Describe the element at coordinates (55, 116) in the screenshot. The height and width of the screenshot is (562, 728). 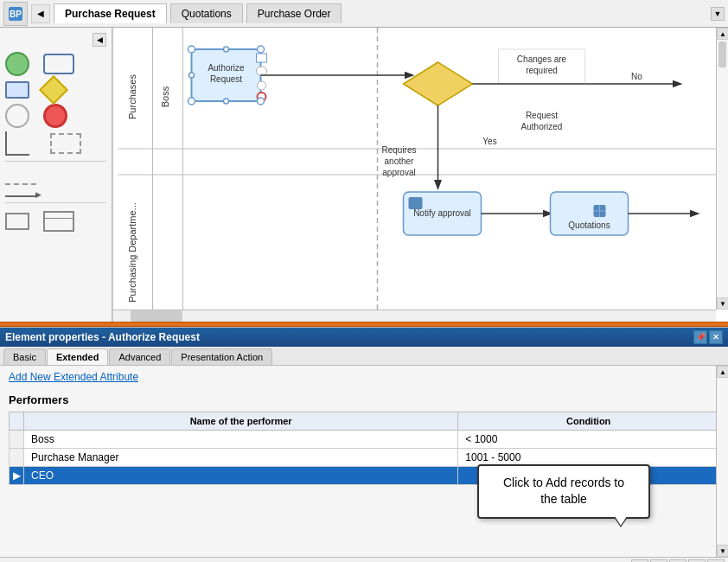
I see `tool-end-event` at that location.